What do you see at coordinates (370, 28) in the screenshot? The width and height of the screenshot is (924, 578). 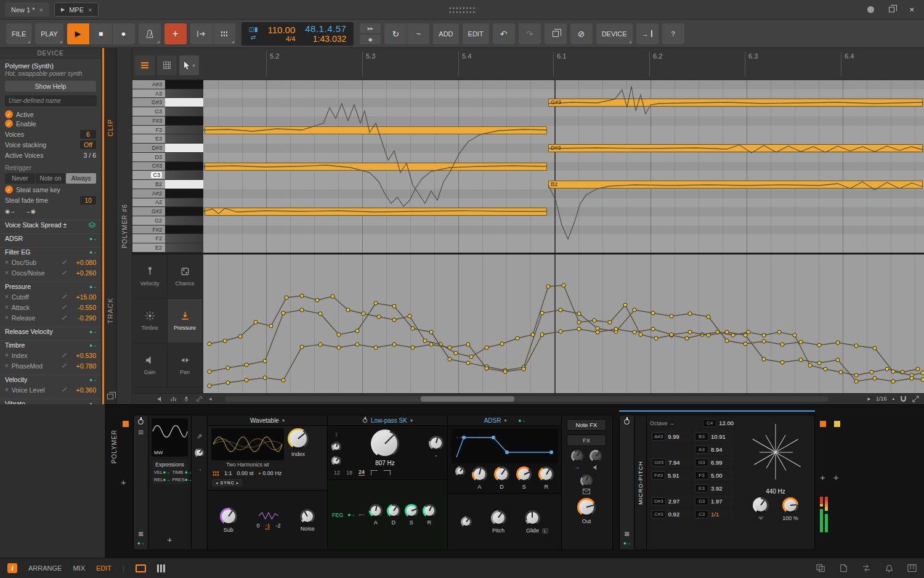 I see `follow-playhead-button: ▸▸` at bounding box center [370, 28].